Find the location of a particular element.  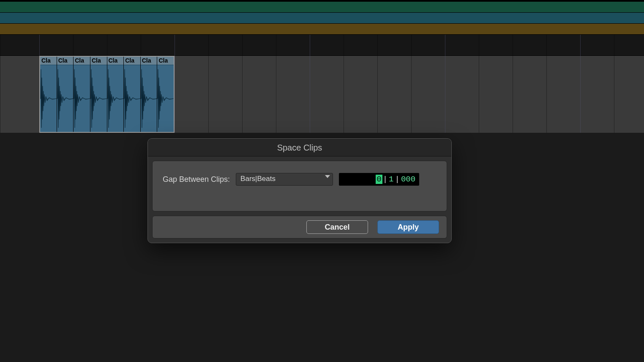

dropdown-value: Bars|Beats is located at coordinates (258, 178).